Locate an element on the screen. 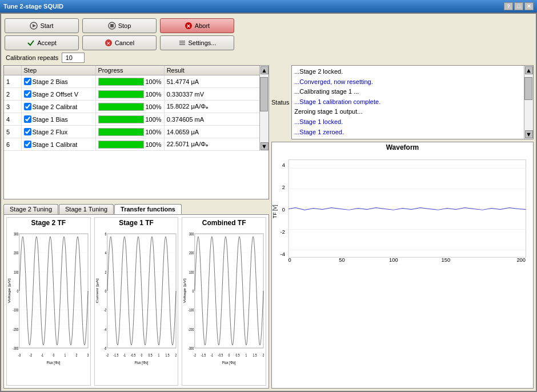 This screenshot has width=537, height=392. table-scrollbar: ▲ ▼ is located at coordinates (264, 109).